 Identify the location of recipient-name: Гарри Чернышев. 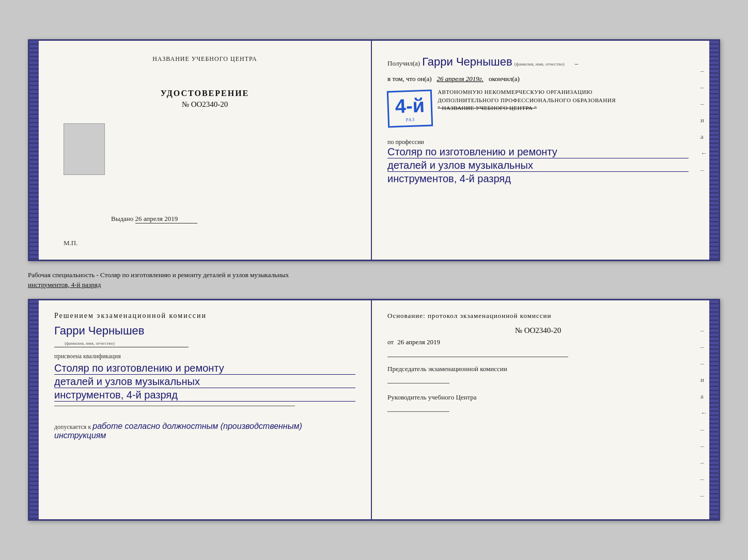
(467, 62).